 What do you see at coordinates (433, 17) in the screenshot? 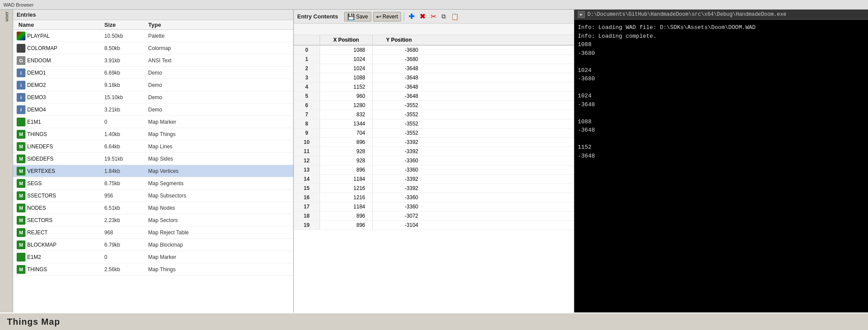
I see `cut-button: ✂` at bounding box center [433, 17].